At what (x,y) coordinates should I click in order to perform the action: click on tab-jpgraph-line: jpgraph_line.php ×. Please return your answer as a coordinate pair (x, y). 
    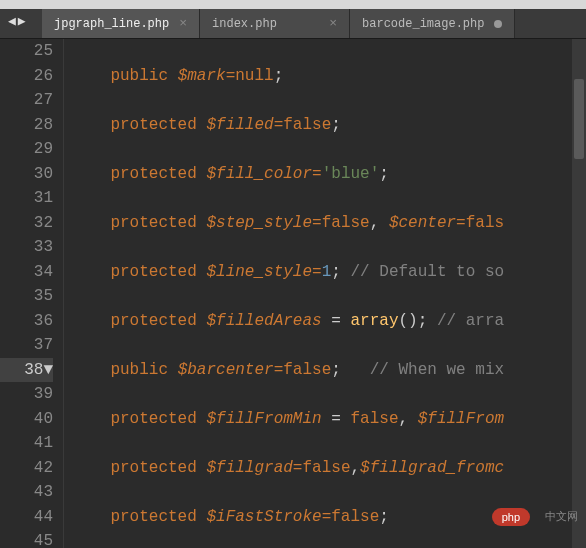
    Looking at the image, I should click on (121, 24).